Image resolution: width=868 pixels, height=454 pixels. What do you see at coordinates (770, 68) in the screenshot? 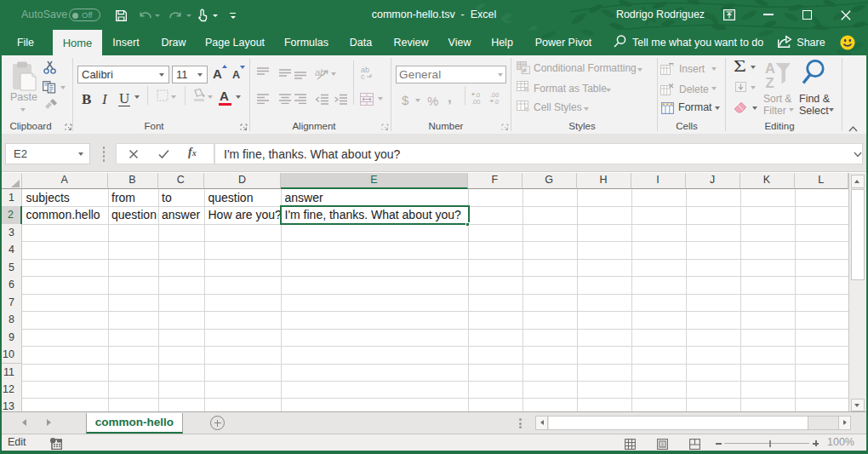
I see `svg-text: A` at bounding box center [770, 68].